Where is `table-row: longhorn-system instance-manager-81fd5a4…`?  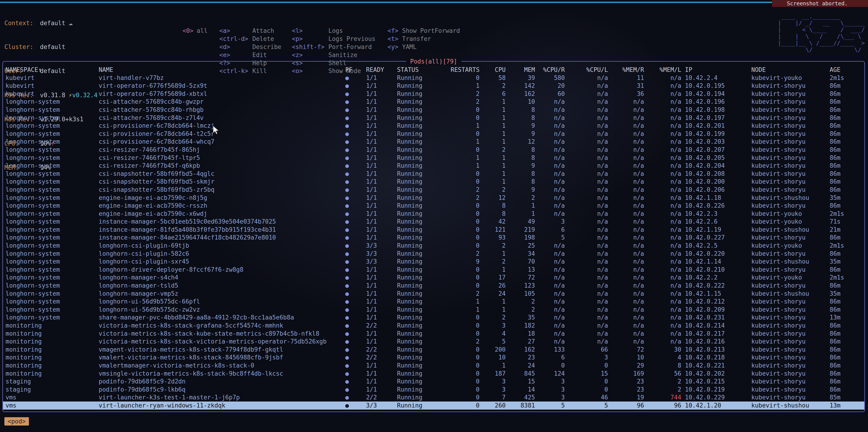
table-row: longhorn-system instance-manager-81fd5a4… is located at coordinates (434, 230).